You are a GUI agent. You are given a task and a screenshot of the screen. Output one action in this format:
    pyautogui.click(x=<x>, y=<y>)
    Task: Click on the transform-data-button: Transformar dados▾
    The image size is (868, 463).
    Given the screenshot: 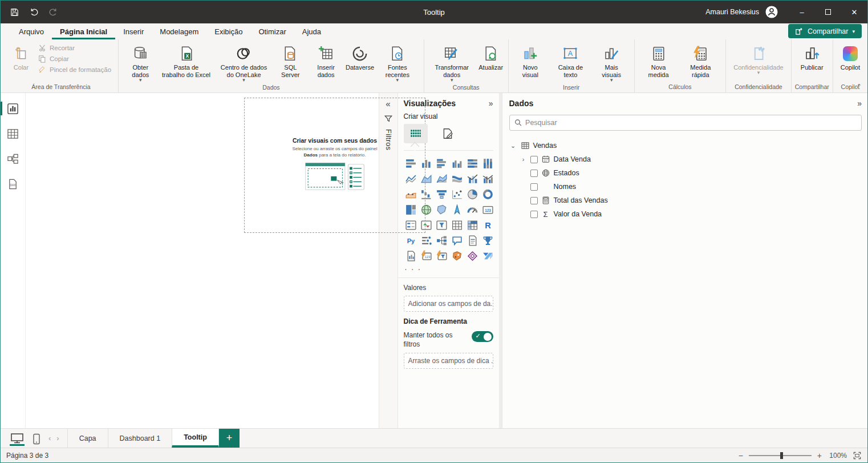 What is the action you would take?
    pyautogui.click(x=452, y=63)
    